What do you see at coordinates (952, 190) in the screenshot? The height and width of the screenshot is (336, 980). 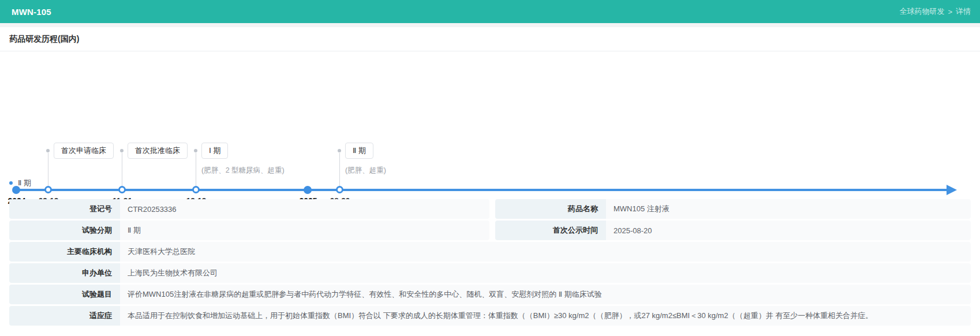 I see `timeline-arrow-icon` at bounding box center [952, 190].